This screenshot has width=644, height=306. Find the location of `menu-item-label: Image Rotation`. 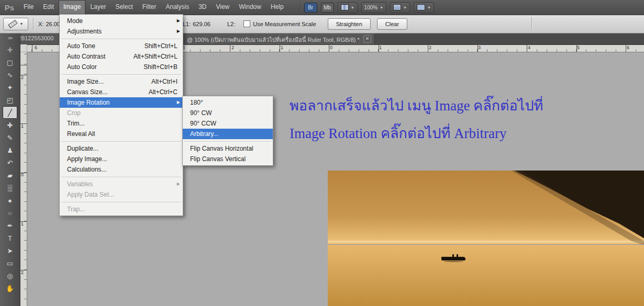

menu-item-label: Image Rotation is located at coordinates (123, 103).